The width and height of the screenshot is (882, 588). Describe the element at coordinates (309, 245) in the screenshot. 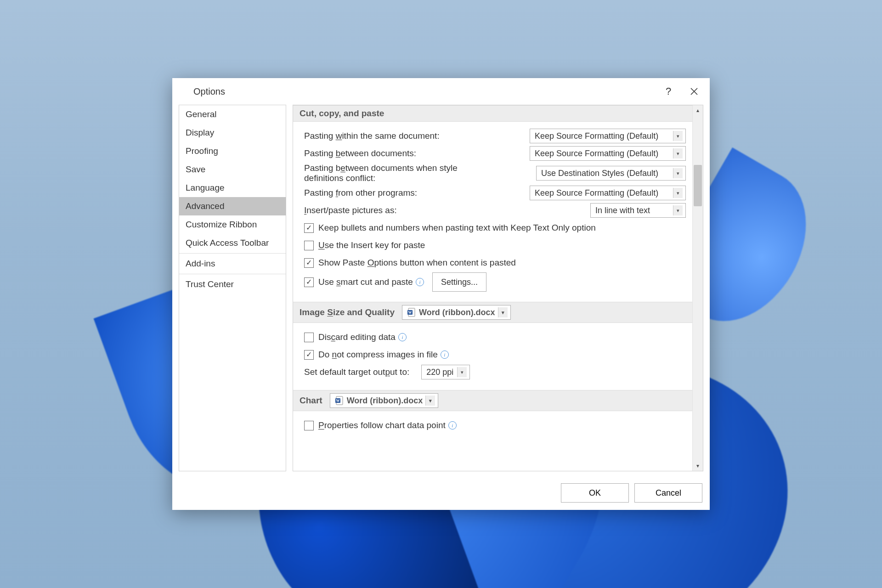

I see `checkbox-use-insert-key` at that location.